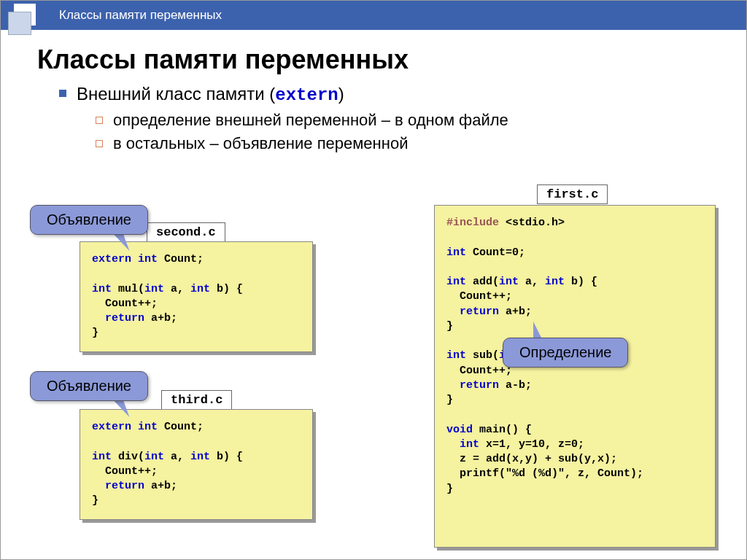 Image resolution: width=747 pixels, height=560 pixels. Describe the element at coordinates (374, 60) in the screenshot. I see `page-title: Классы памяти переменных` at that location.